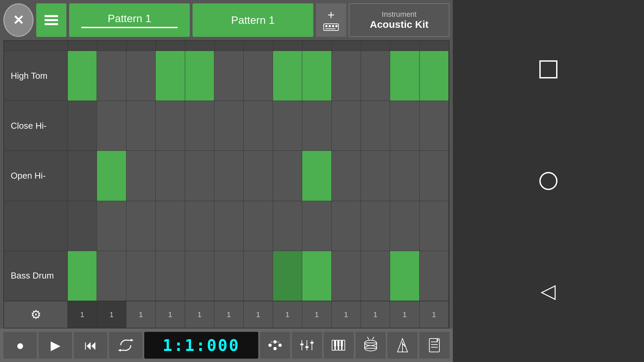 The height and width of the screenshot is (362, 644). I want to click on sidebar-circle-button, so click(548, 181).